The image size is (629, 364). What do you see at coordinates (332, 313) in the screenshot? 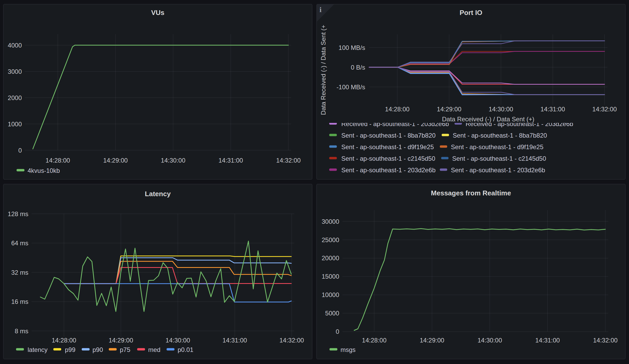
I see `svg-text: 5000` at bounding box center [332, 313].